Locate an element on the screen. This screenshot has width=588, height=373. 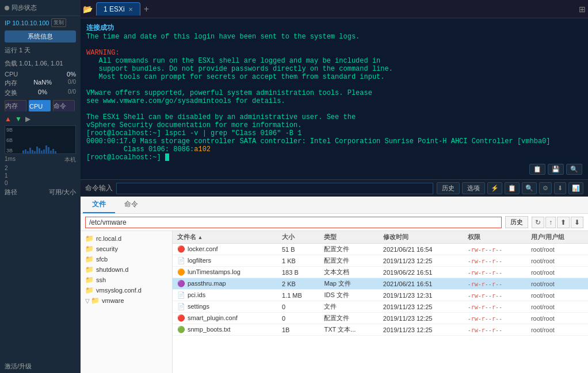
terminal-line-0: 连接成功 is located at coordinates (334, 28).